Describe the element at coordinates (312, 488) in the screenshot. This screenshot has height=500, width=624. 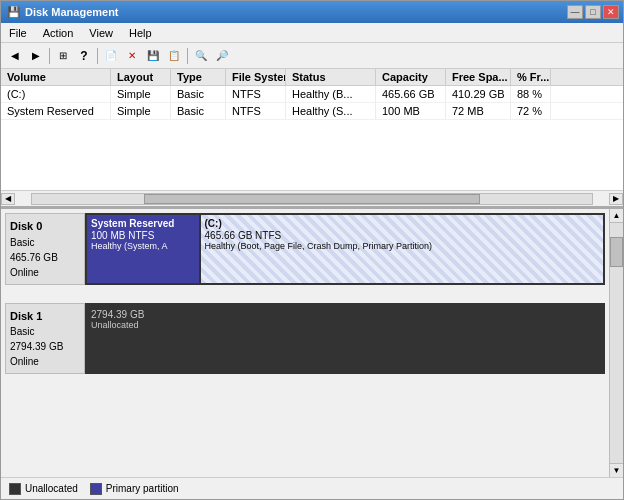
I see `legend: Unallocated Primary partition` at that location.